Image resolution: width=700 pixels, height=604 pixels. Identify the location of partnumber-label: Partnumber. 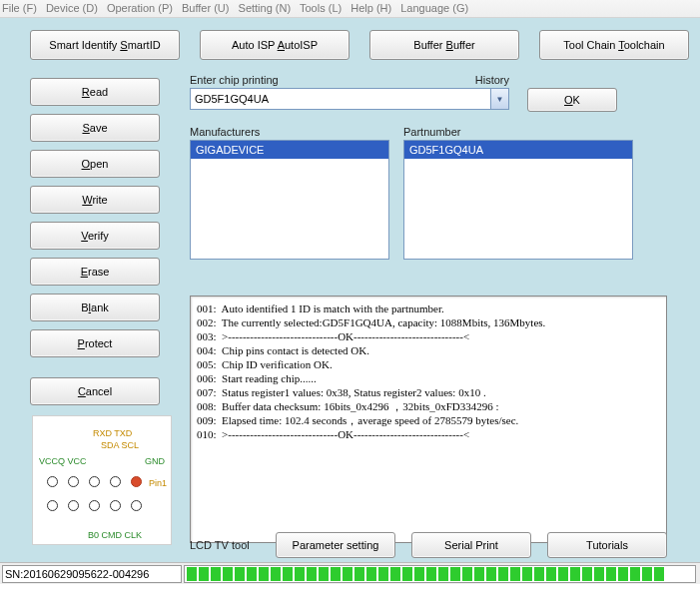
(518, 132).